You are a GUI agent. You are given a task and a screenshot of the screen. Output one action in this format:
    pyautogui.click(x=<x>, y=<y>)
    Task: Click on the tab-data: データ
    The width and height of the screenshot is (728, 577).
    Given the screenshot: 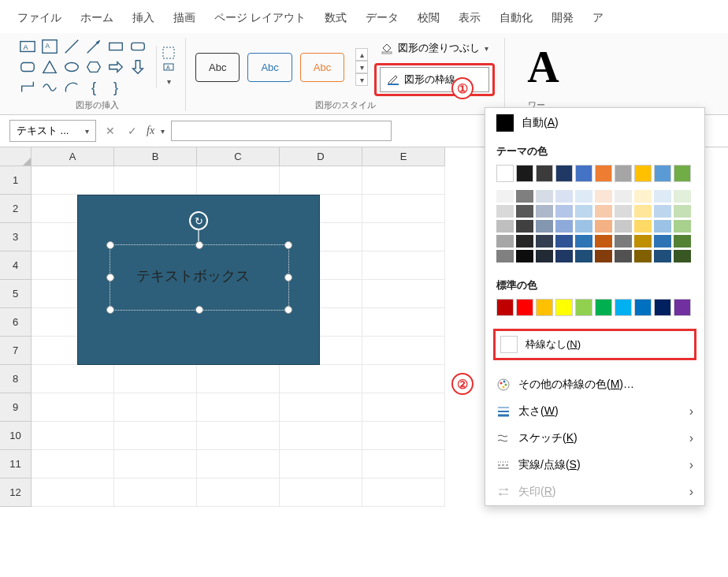 What is the action you would take?
    pyautogui.click(x=382, y=18)
    